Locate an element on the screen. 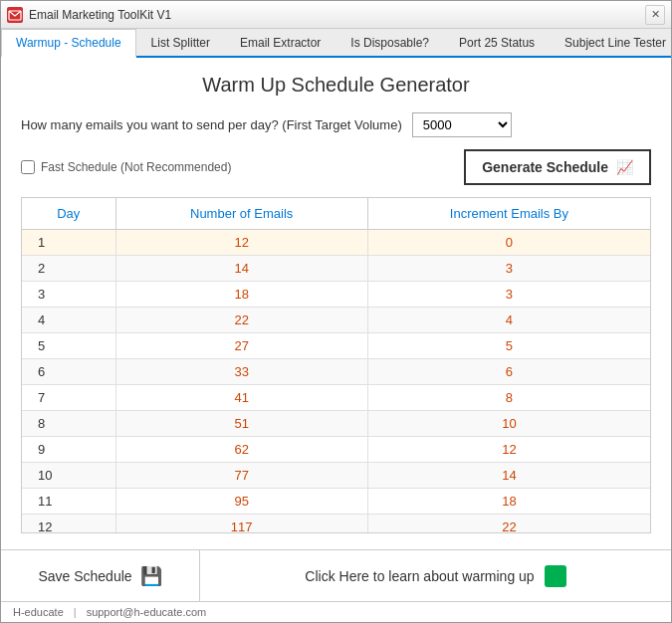 The height and width of the screenshot is (623, 672). cell-emails: 77 is located at coordinates (241, 476).